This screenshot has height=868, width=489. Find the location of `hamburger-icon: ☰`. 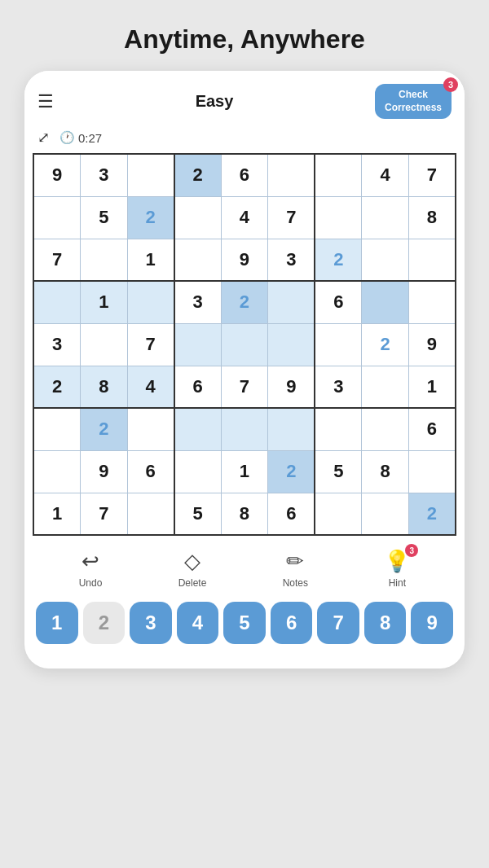

hamburger-icon: ☰ is located at coordinates (46, 102).